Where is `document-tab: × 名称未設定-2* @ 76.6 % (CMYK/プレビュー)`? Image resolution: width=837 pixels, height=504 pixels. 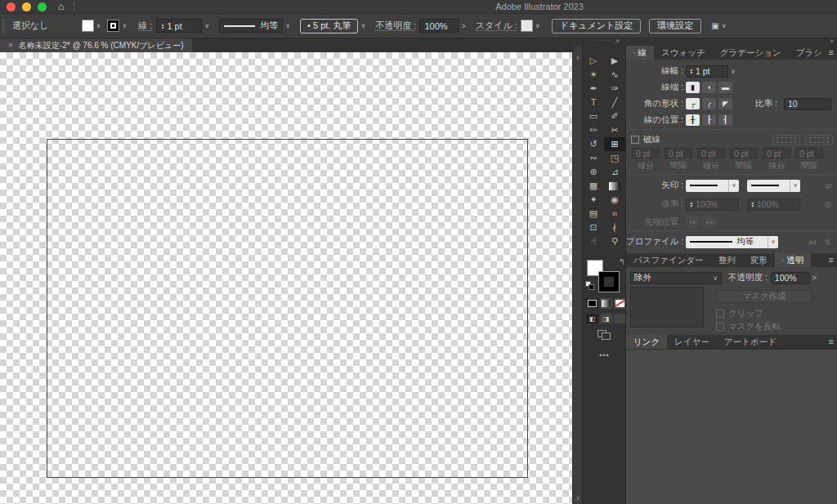 document-tab: × 名称未設定-2* @ 76.6 % (CMYK/プレビュー) is located at coordinates (96, 46).